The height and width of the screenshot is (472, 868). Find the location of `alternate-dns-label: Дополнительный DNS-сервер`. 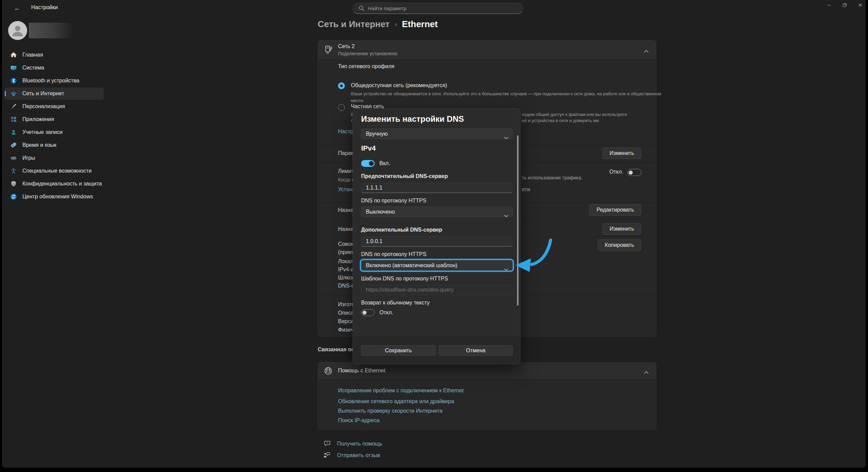

alternate-dns-label: Дополнительный DNS-сервер is located at coordinates (401, 230).